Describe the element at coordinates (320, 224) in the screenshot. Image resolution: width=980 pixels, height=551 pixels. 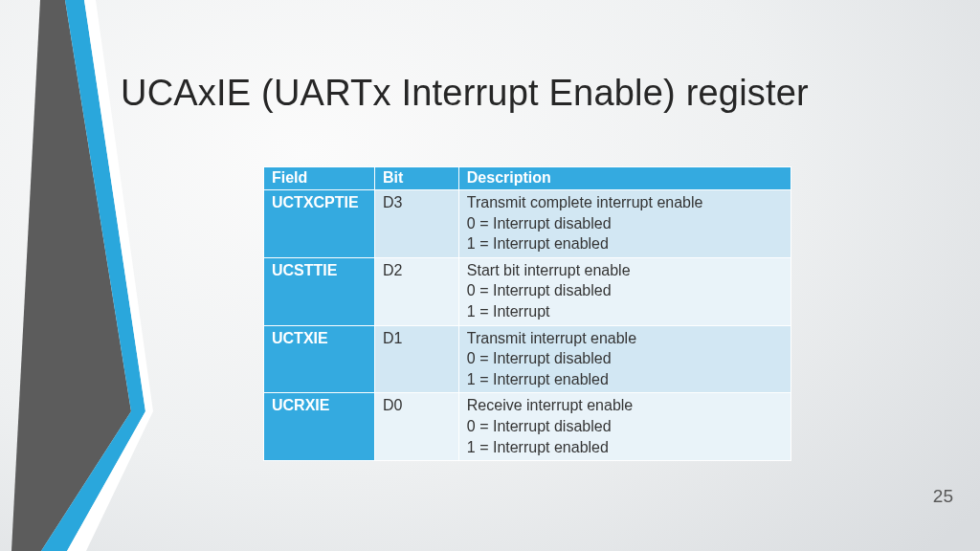
I see `cell-field: UCTXCPTIE` at that location.